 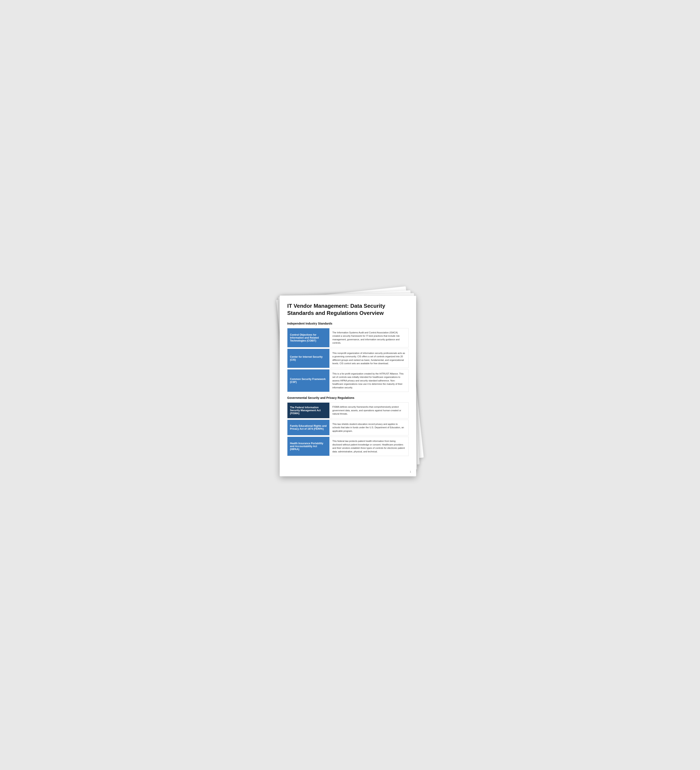 What do you see at coordinates (308, 338) in the screenshot?
I see `row-label: Control Objectives for Information and R…` at bounding box center [308, 338].